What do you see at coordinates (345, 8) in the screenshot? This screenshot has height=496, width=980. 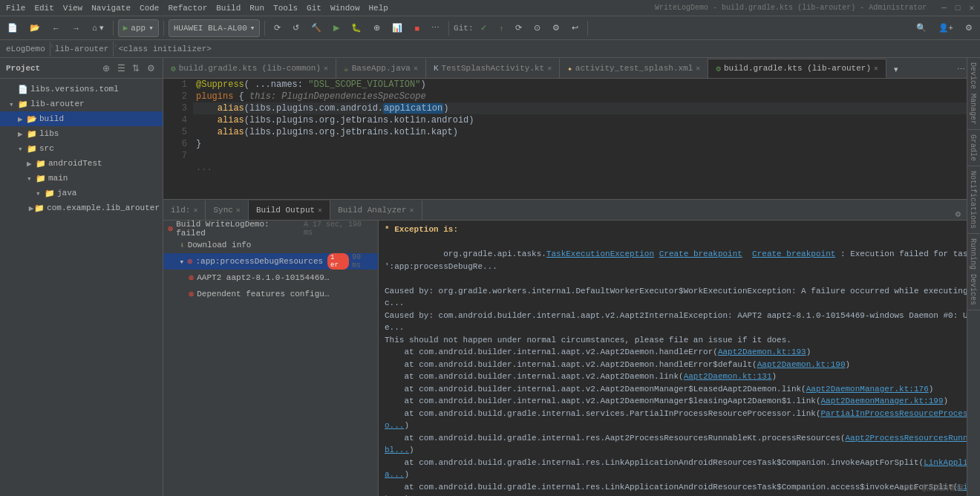 I see `menu-window: Window` at bounding box center [345, 8].